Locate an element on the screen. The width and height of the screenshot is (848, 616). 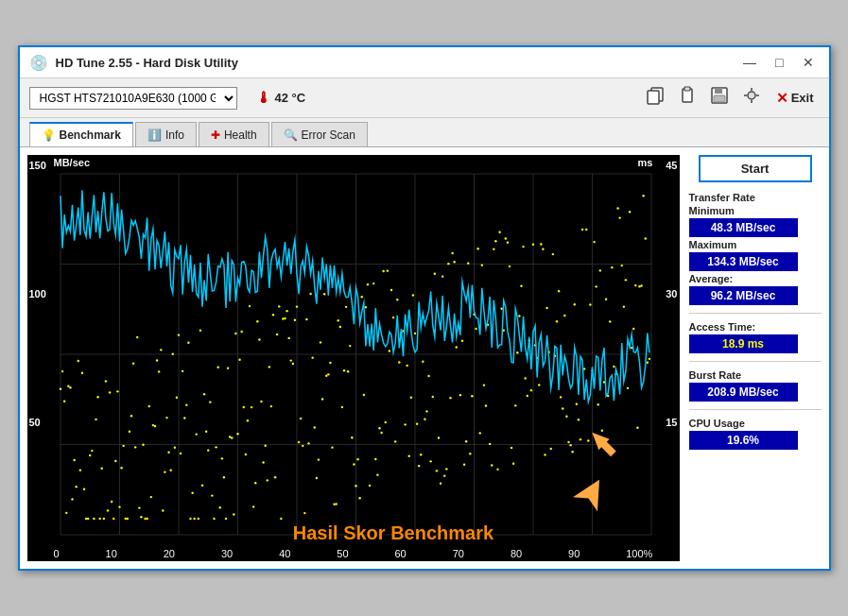
average-value: 96.2 MB/sec is located at coordinates (743, 296).